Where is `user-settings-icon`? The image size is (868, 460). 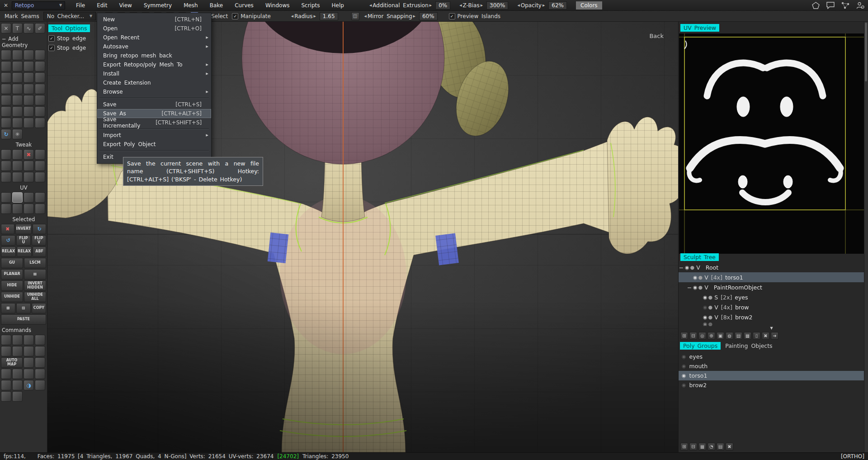 user-settings-icon is located at coordinates (860, 5).